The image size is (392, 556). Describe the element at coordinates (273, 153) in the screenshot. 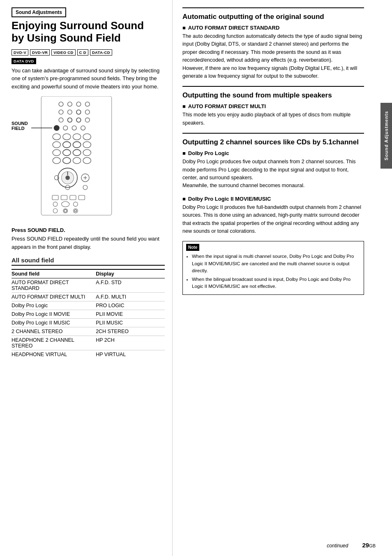

I see `section3-sub1-label: Dolby Pro Logic` at that location.